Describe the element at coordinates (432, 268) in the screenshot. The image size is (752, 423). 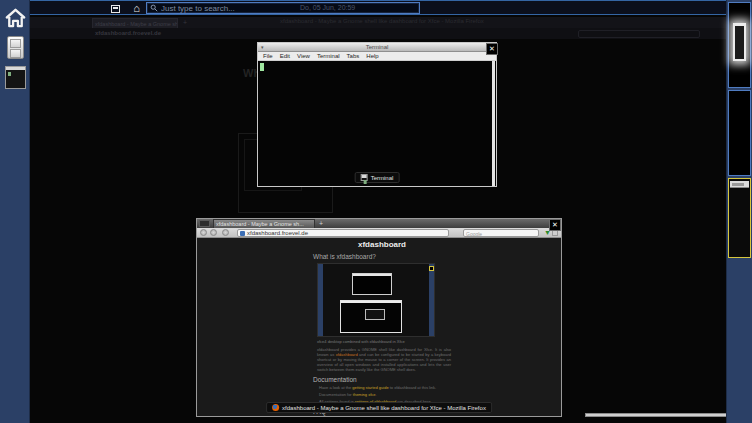
I see `screenshot-active-workspace` at that location.